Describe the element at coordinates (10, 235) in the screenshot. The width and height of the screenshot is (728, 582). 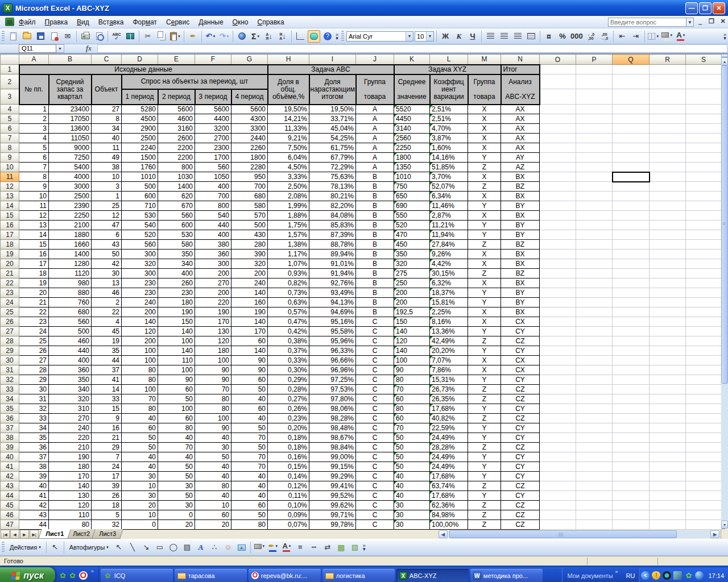
I see `row-header: 17` at that location.